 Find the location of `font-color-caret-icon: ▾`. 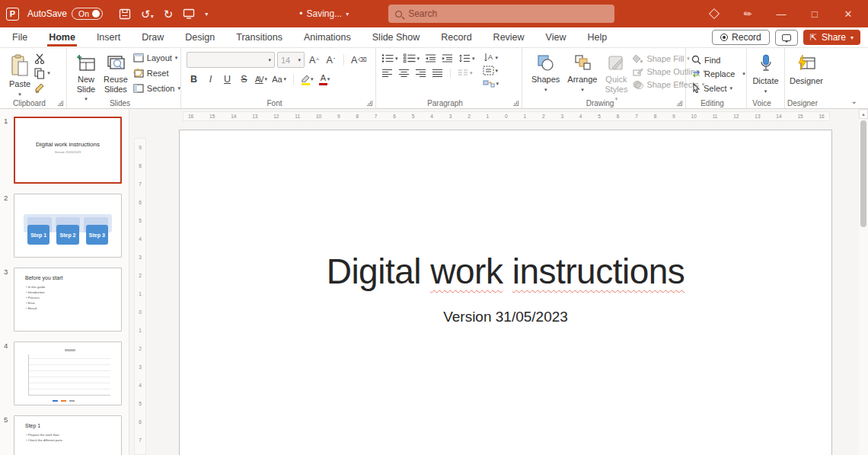

font-color-caret-icon: ▾ is located at coordinates (329, 79).